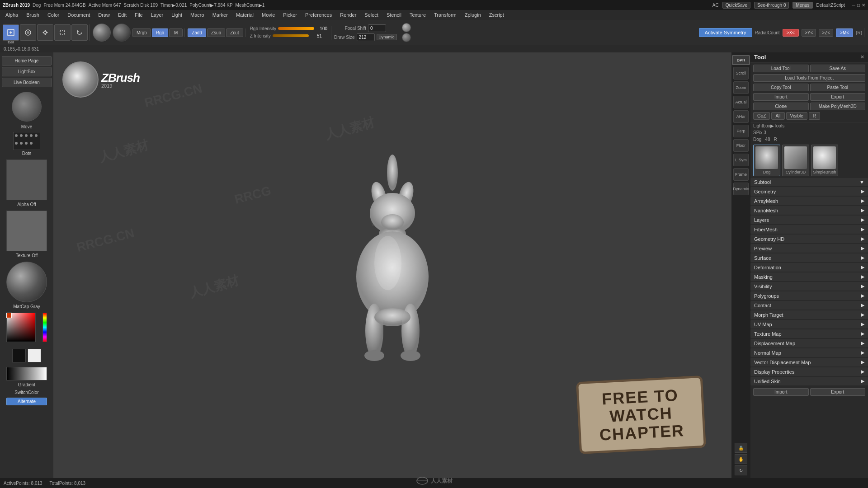 The width and height of the screenshot is (868, 488). Describe the element at coordinates (27, 231) in the screenshot. I see `texture-preview` at that location.